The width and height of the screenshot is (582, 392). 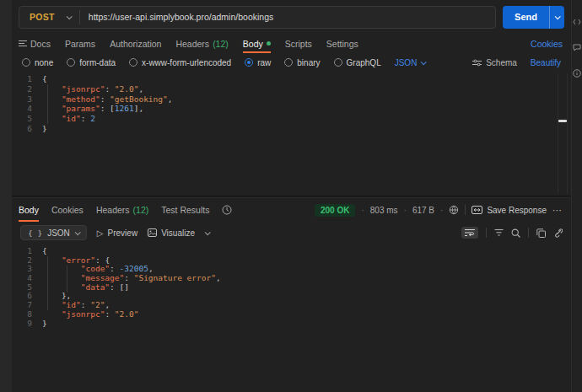 What do you see at coordinates (499, 233) in the screenshot?
I see `filter-icon` at bounding box center [499, 233].